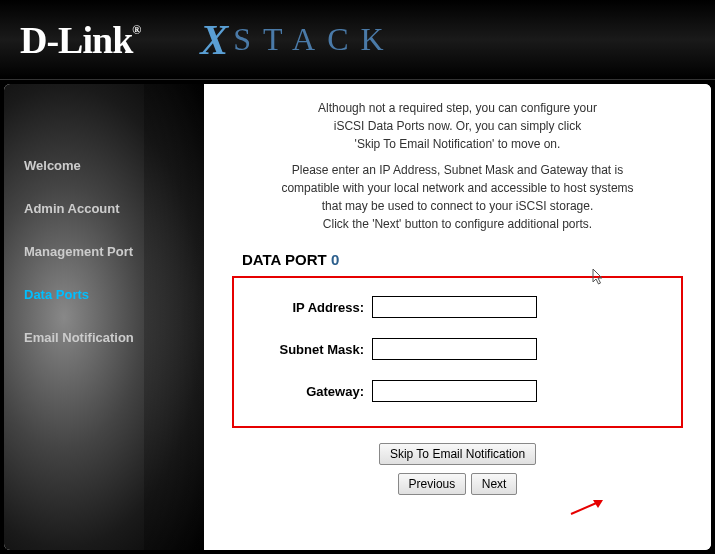 This screenshot has height=554, width=715. I want to click on next-button: Next, so click(494, 484).